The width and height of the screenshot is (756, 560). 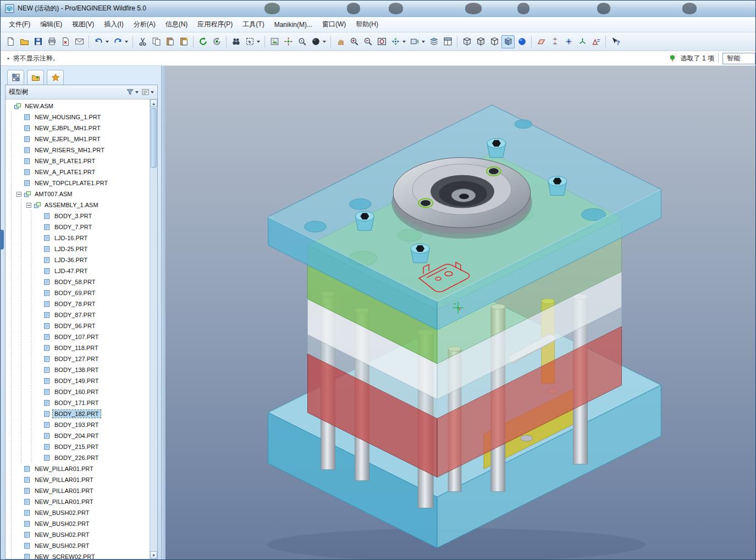 I want to click on locating-ring, so click(x=462, y=198).